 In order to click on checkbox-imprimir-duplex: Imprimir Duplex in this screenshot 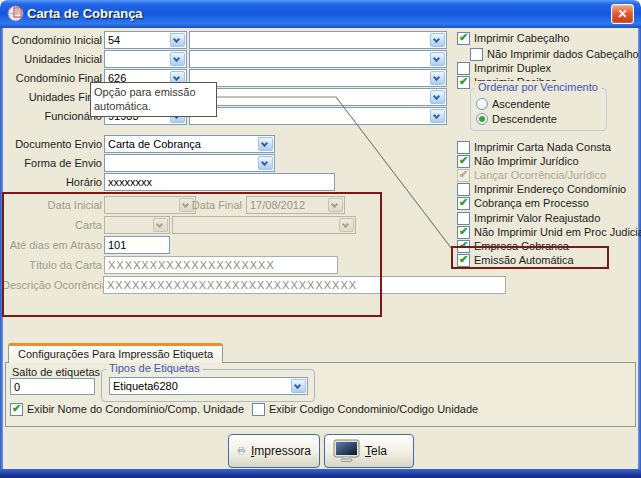, I will do `click(504, 68)`.